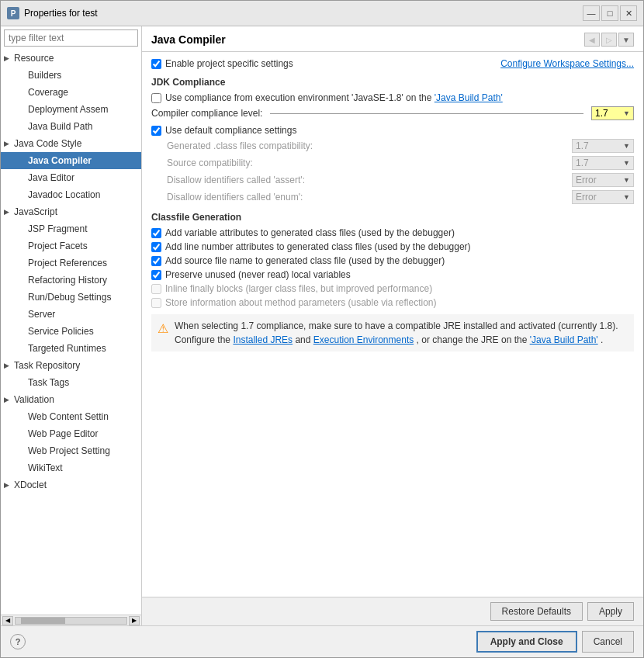 Image resolution: width=644 pixels, height=658 pixels. Describe the element at coordinates (567, 64) in the screenshot. I see `configure-workspace-link: Configure Workspace Settings...` at that location.